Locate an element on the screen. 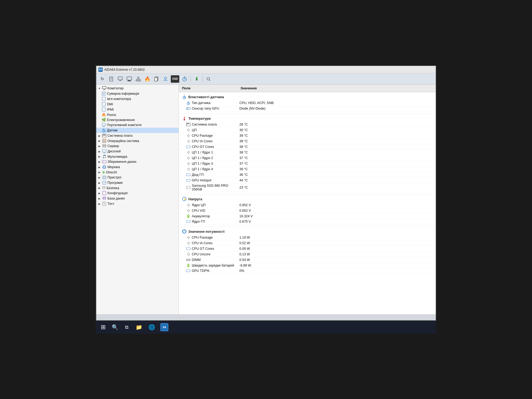 The width and height of the screenshot is (532, 399). row-dimm-w: DIMM 0.54 W is located at coordinates (307, 260).